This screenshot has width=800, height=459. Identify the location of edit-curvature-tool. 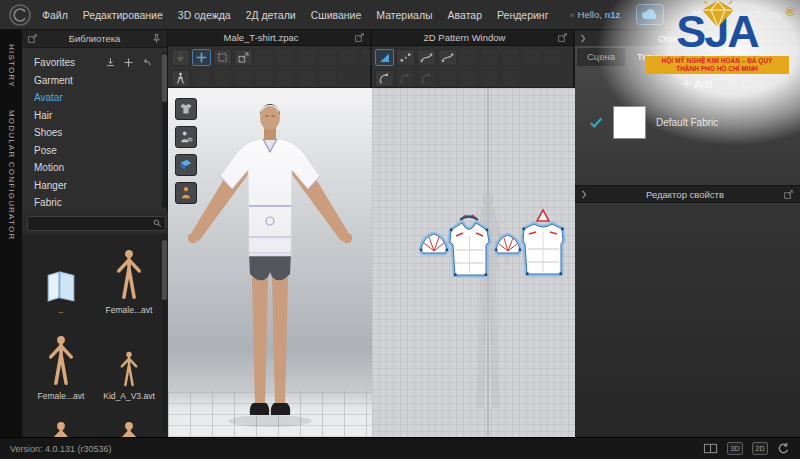
(426, 58).